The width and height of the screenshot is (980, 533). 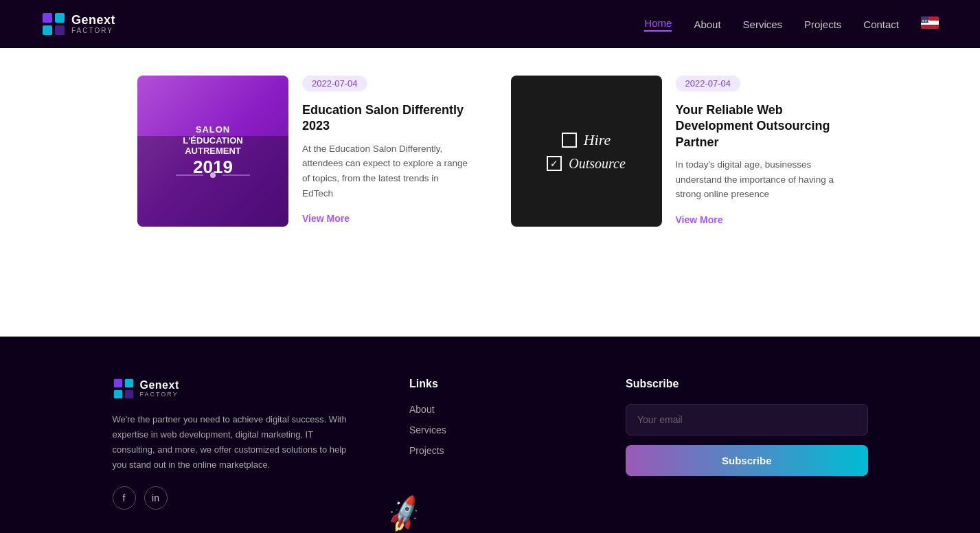 I want to click on blog-excerpt-2: In today's digital age, businesses under…, so click(x=760, y=180).